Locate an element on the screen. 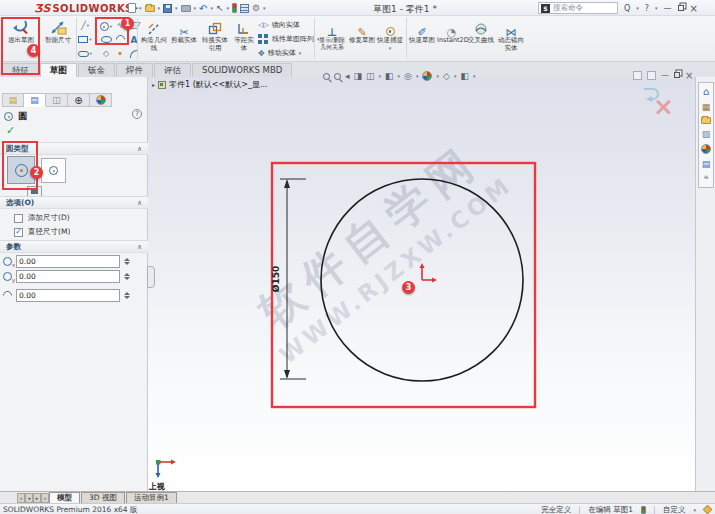 This screenshot has height=514, width=715. tab-sketch: 草图 is located at coordinates (58, 70).